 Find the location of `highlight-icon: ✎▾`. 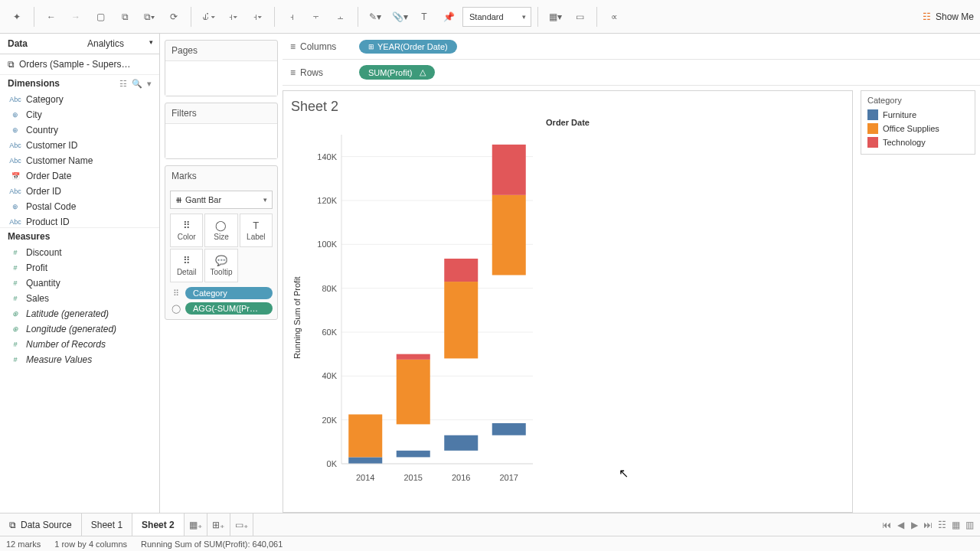

highlight-icon: ✎▾ is located at coordinates (375, 17).